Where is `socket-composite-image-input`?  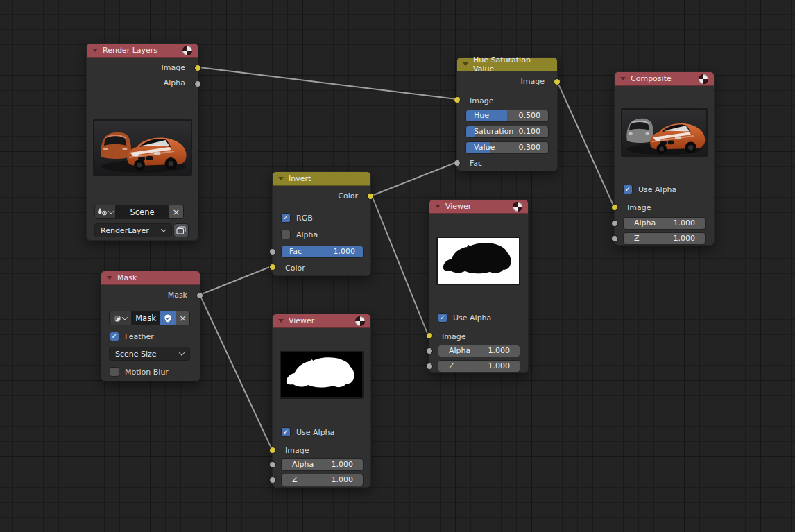 socket-composite-image-input is located at coordinates (615, 207).